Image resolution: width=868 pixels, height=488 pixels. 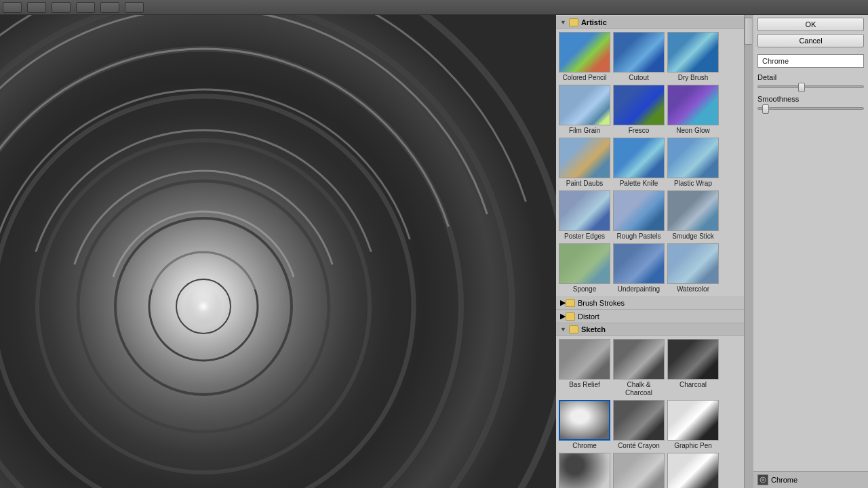 What do you see at coordinates (639, 216) in the screenshot?
I see `filter-item-rough-pastels: Rough Pastels` at bounding box center [639, 216].